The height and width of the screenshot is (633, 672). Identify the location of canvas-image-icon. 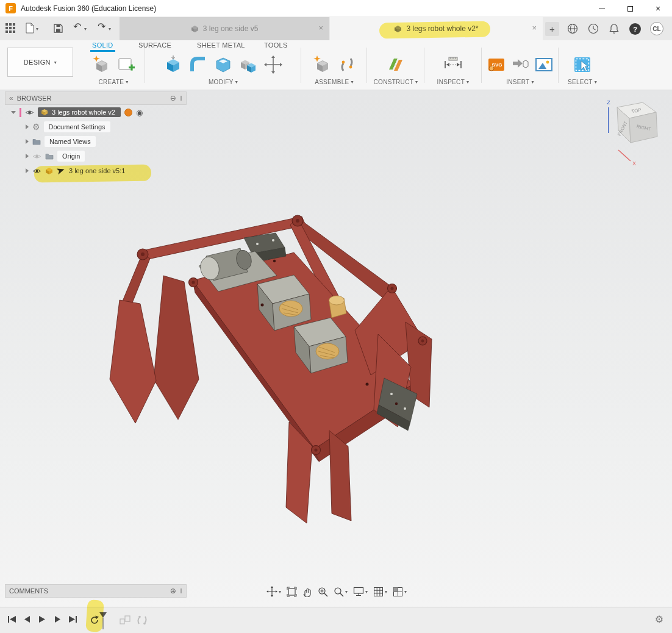
(544, 65).